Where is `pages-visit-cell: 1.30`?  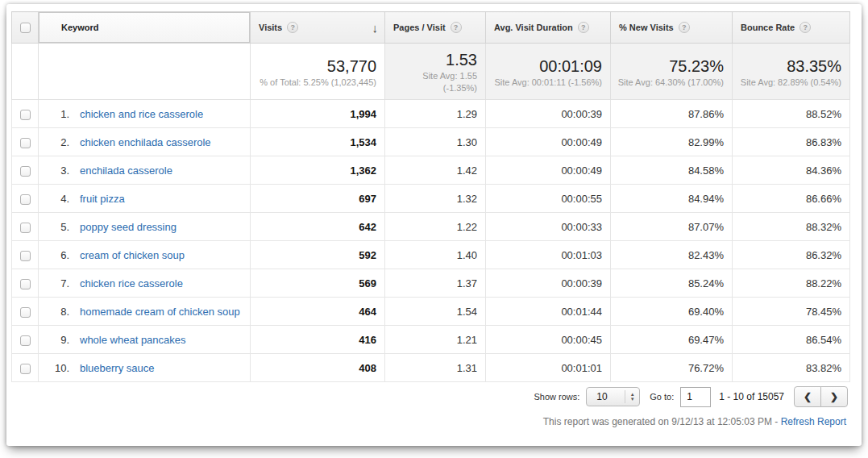
pages-visit-cell: 1.30 is located at coordinates (435, 142).